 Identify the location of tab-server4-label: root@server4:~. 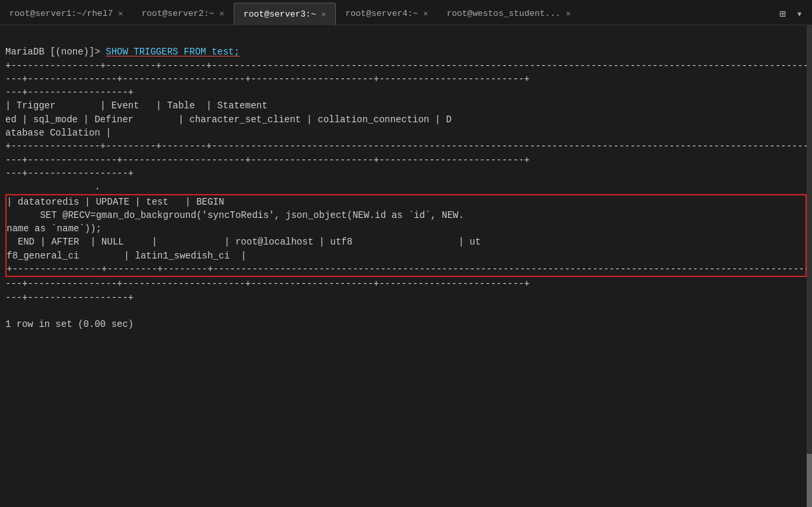
(381, 13).